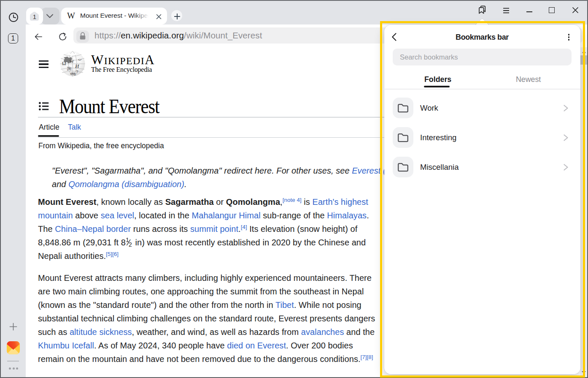 The width and height of the screenshot is (588, 378). I want to click on svg-text: Ω, so click(64, 63).